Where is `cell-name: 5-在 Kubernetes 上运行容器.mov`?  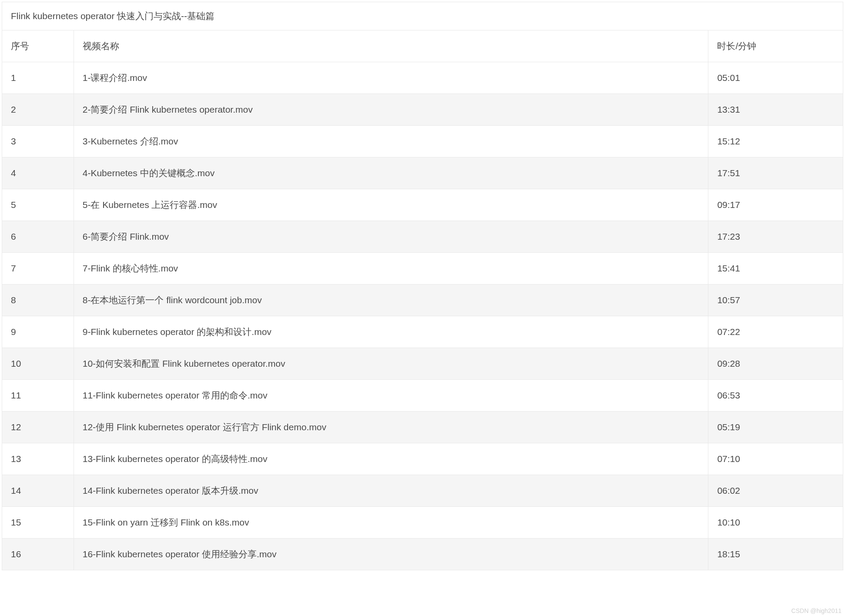 cell-name: 5-在 Kubernetes 上运行容器.mov is located at coordinates (391, 205).